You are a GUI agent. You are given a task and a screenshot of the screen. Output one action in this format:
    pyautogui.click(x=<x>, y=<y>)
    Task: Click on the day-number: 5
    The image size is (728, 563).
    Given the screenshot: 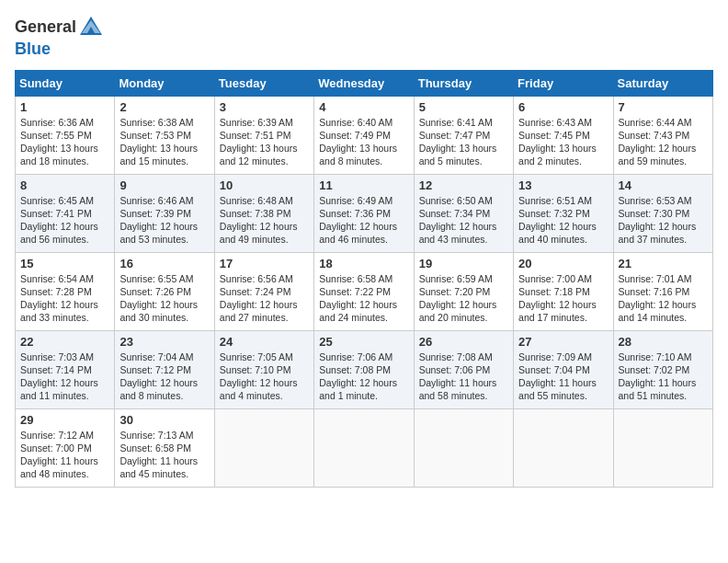 What is the action you would take?
    pyautogui.click(x=463, y=107)
    